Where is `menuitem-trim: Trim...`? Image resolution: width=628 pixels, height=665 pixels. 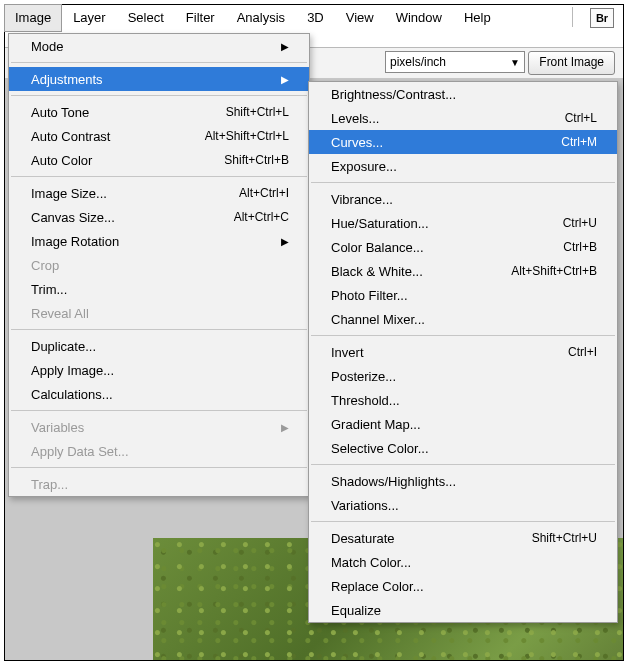 menuitem-trim: Trim... is located at coordinates (159, 289).